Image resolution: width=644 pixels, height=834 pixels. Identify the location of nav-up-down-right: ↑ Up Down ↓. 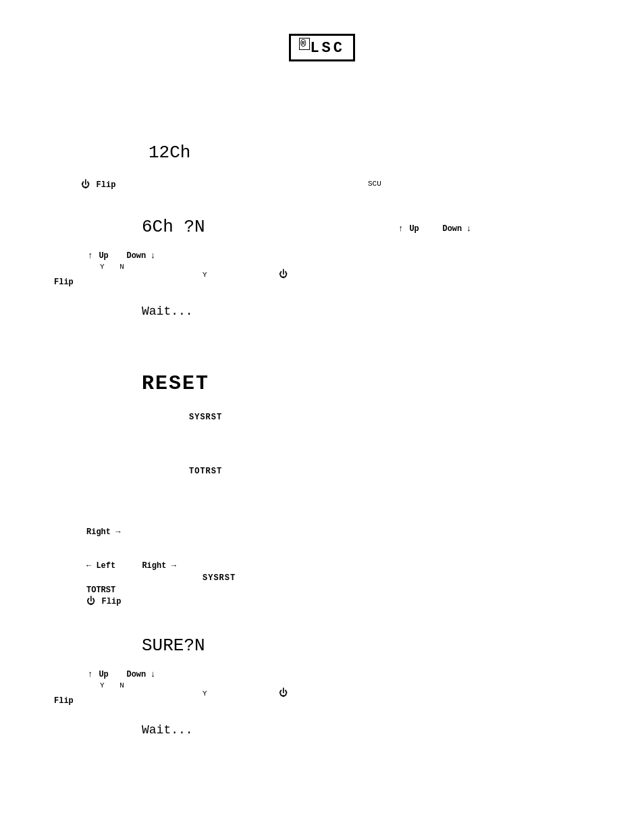
(435, 228).